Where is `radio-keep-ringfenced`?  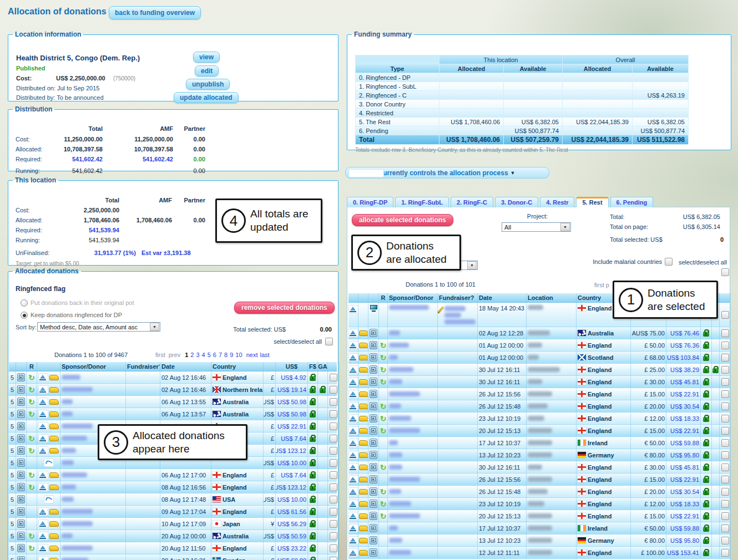 radio-keep-ringfenced is located at coordinates (24, 315).